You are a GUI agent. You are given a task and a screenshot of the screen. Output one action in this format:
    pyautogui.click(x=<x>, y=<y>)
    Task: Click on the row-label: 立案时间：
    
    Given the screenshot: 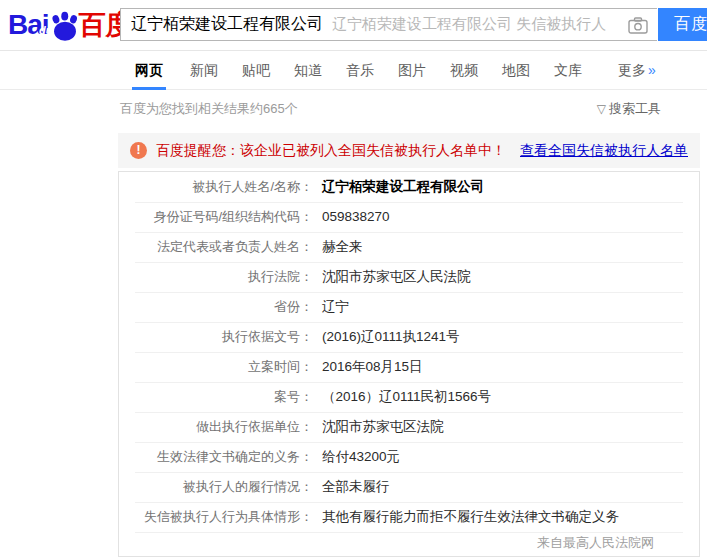 What is the action you would take?
    pyautogui.click(x=216, y=367)
    